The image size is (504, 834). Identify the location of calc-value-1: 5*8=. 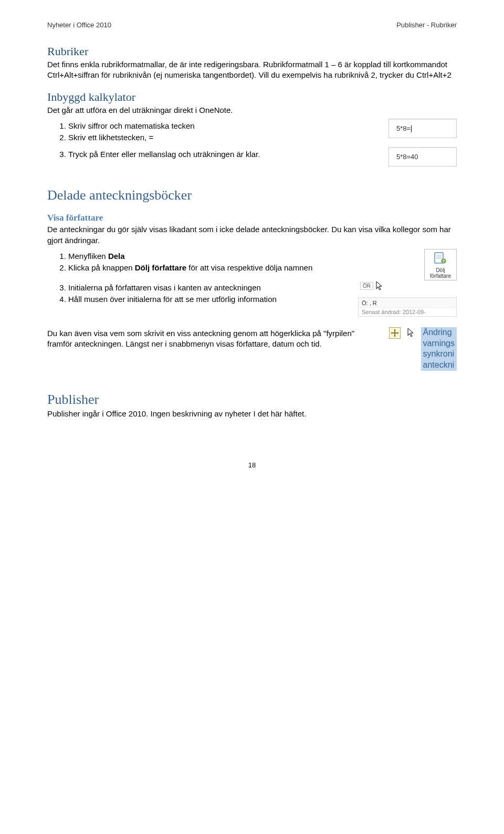
(403, 128).